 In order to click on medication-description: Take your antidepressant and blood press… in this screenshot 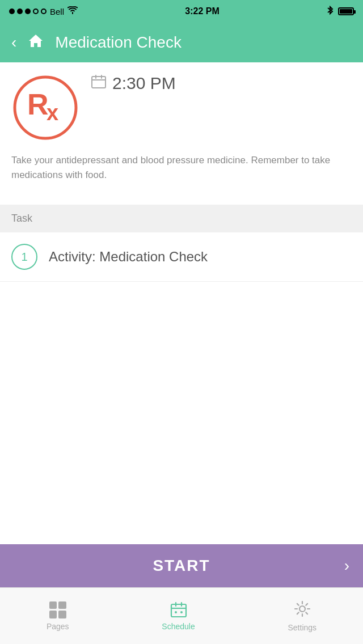, I will do `click(182, 168)`.